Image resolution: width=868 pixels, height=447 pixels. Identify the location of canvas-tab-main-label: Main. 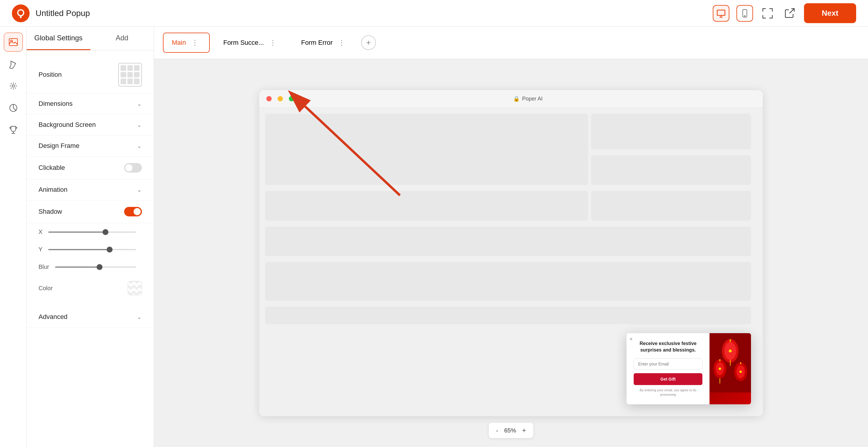
(179, 42).